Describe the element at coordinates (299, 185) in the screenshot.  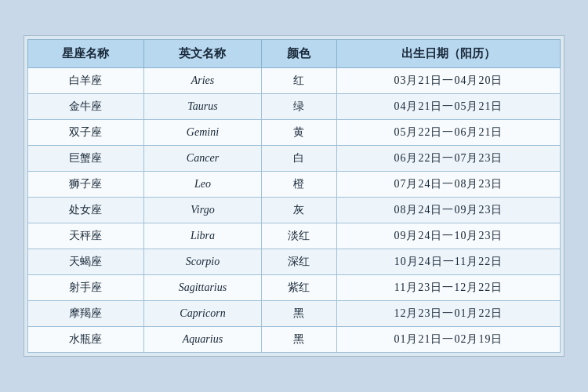
I see `cell-color: 橙` at that location.